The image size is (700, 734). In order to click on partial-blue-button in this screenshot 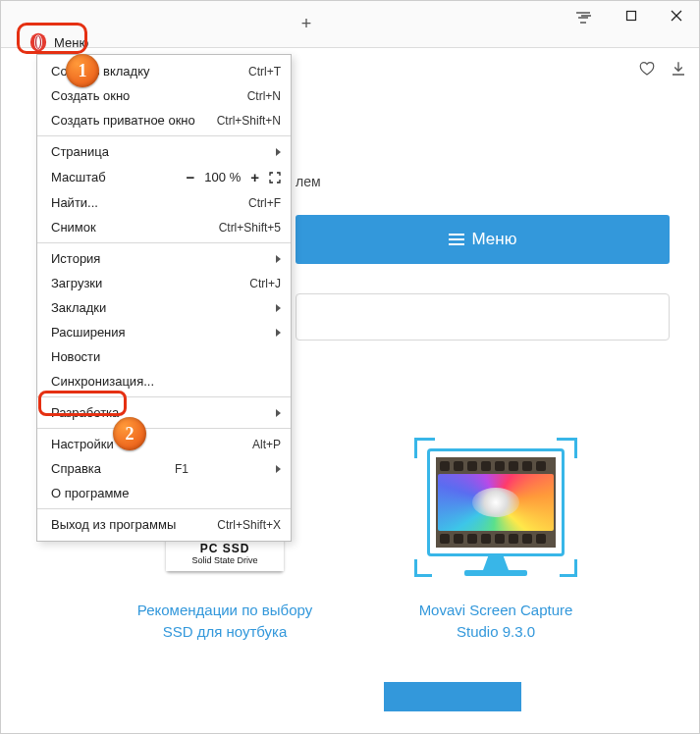, I will do `click(453, 697)`.